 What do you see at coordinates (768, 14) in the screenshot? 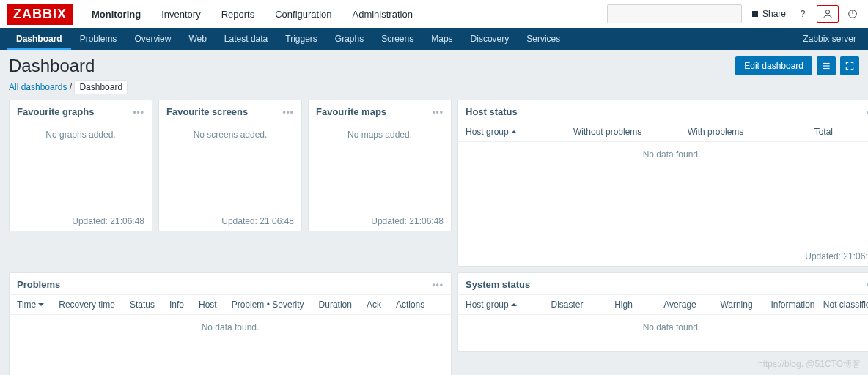
I see `share-button: Share` at bounding box center [768, 14].